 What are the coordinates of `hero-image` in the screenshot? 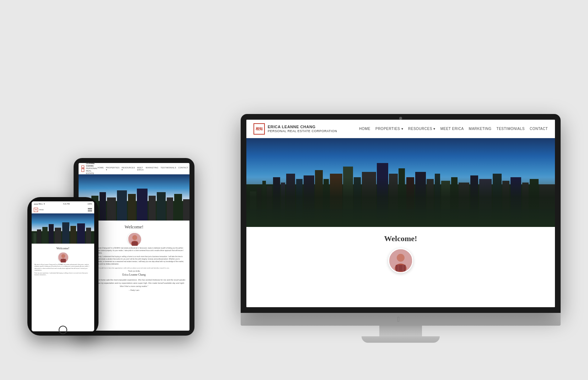 It's located at (401, 183).